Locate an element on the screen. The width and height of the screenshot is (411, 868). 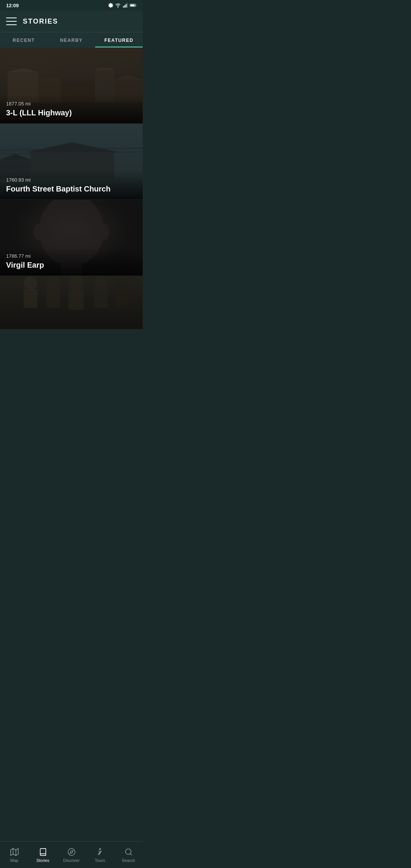
stories-icon is located at coordinates (43, 852).